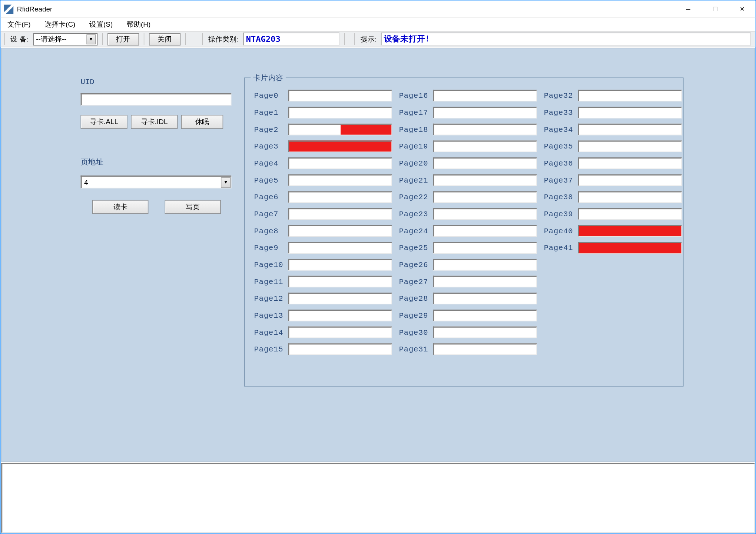 This screenshot has width=756, height=534. What do you see at coordinates (202, 122) in the screenshot?
I see `sleep-button: 休眠` at bounding box center [202, 122].